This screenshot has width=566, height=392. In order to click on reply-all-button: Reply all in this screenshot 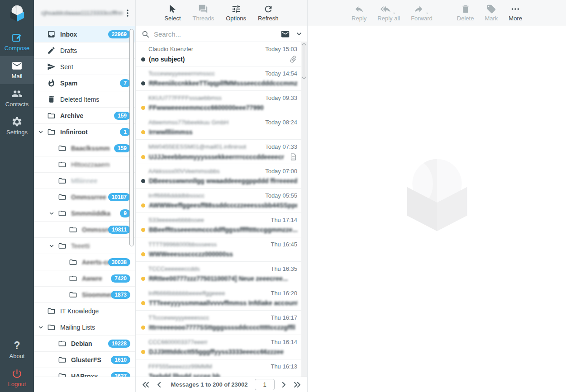, I will do `click(389, 13)`.